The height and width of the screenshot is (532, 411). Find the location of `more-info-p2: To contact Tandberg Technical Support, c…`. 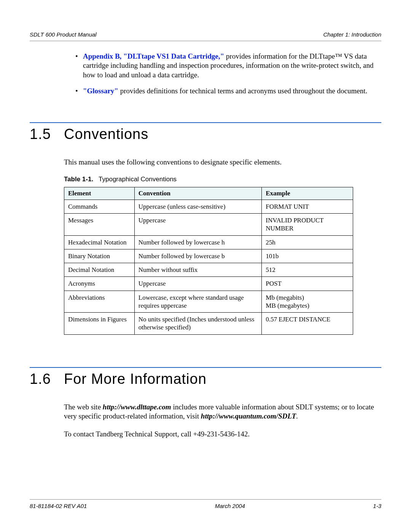

more-info-p2: To contact Tandberg Technical Support, c… is located at coordinates (223, 434).